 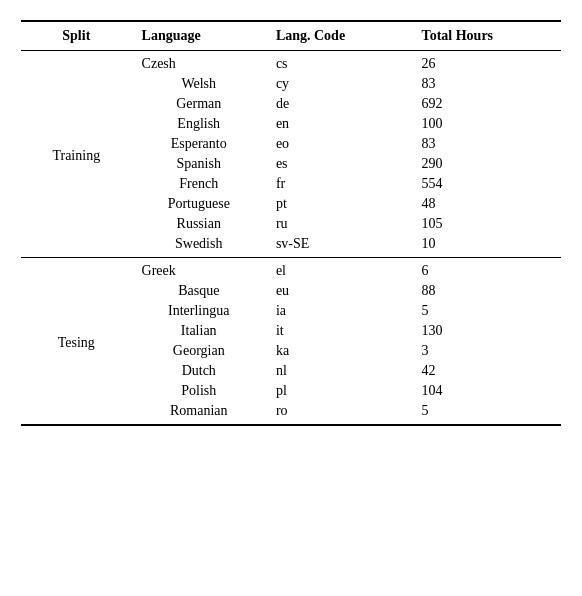 I want to click on header-row: Split Language Lang. Code Total Hours, so click(x=291, y=36).